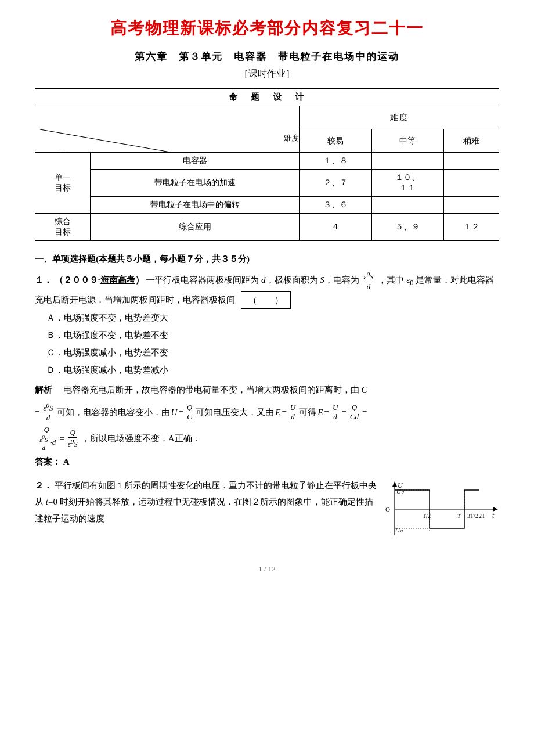  Describe the element at coordinates (273, 344) in the screenshot. I see `problem-1-choices: Ａ．电场强度不变，电势差变大 Ｂ．电场强度不变，电势差不变 Ｃ．电场强度减小，电…` at that location.